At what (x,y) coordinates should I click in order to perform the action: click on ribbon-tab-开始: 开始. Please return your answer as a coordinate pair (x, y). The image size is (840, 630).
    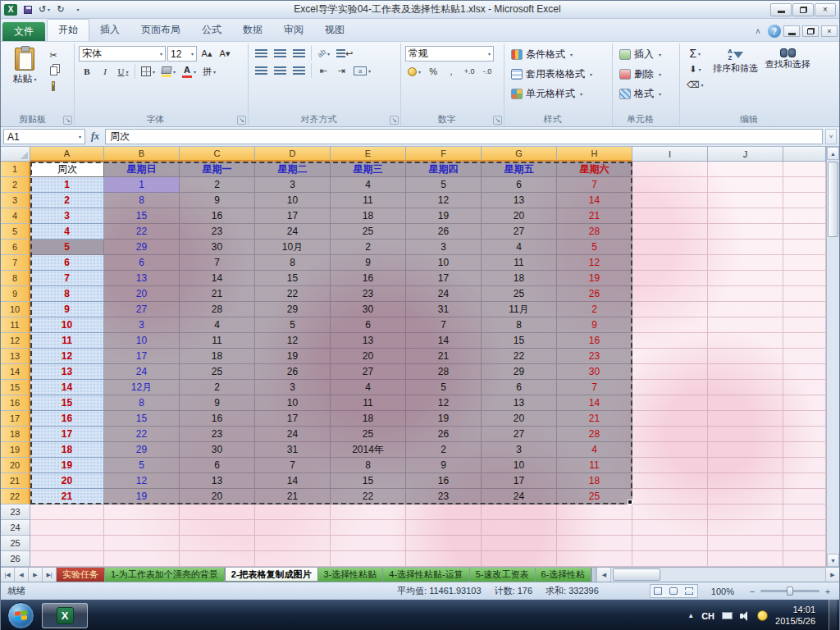
    Looking at the image, I should click on (68, 30).